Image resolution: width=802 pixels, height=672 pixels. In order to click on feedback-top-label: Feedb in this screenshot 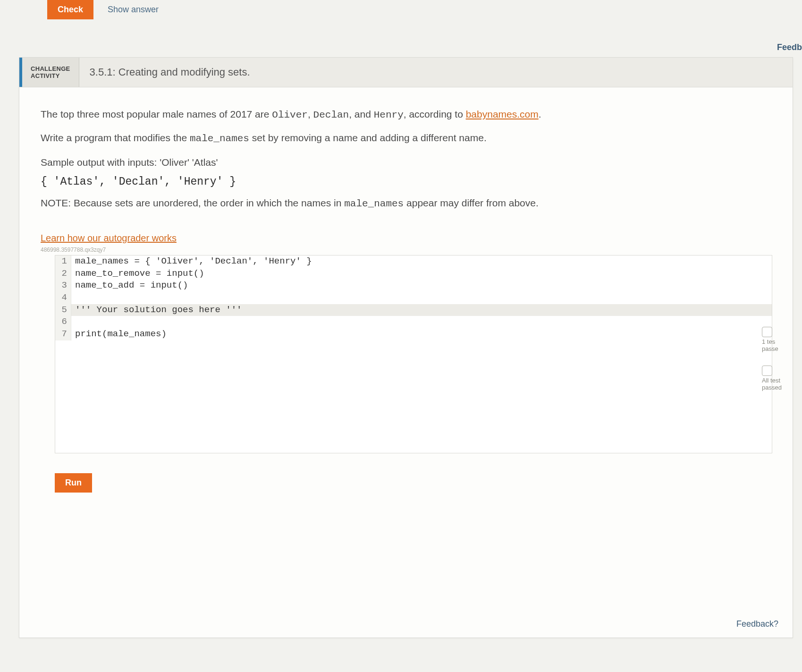, I will do `click(789, 47)`.